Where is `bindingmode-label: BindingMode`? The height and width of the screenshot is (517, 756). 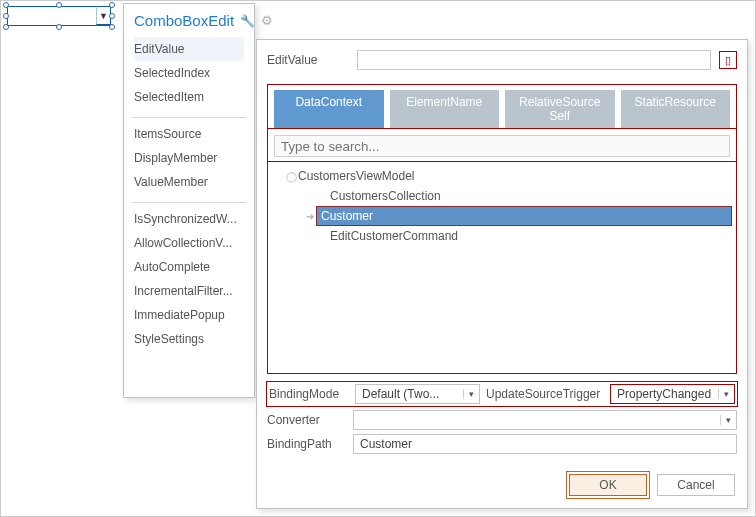
bindingmode-label: BindingMode is located at coordinates (309, 394).